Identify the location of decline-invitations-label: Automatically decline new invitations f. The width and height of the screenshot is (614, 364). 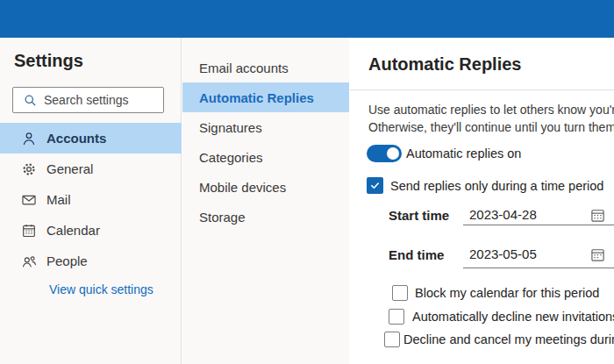
(513, 318).